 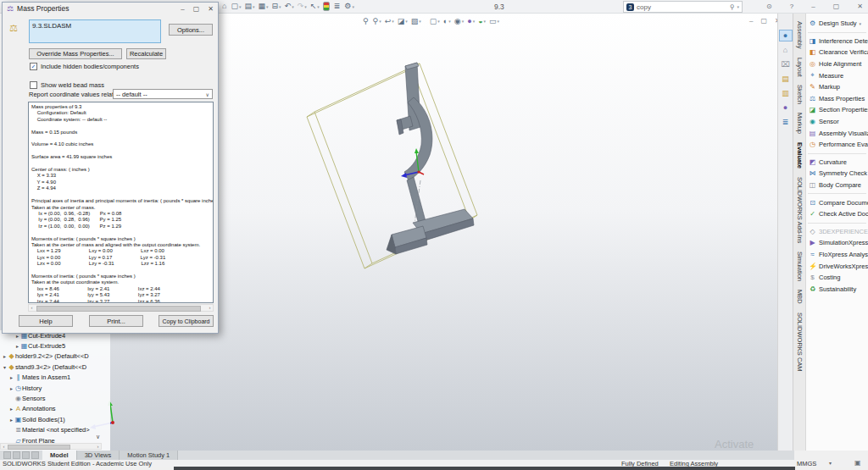 What do you see at coordinates (813, 7) in the screenshot?
I see `minimize-icon: –` at bounding box center [813, 7].